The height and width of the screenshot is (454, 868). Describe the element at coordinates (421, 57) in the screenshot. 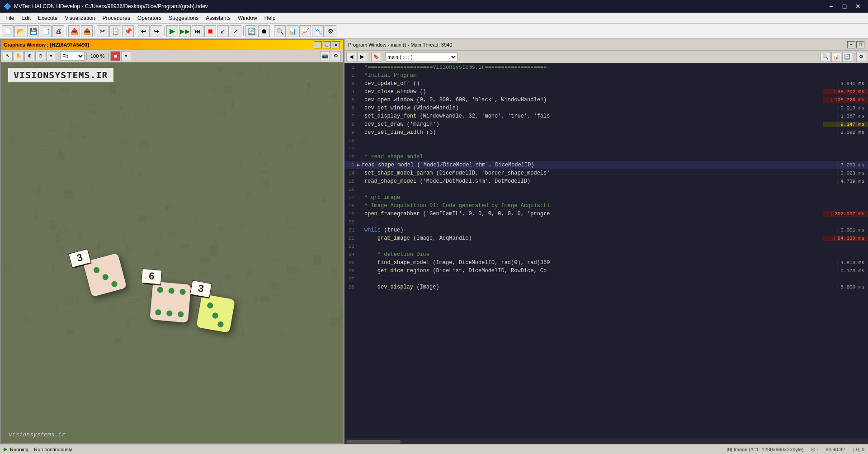

I see `prog-procedure-select: main ( : : : )` at that location.